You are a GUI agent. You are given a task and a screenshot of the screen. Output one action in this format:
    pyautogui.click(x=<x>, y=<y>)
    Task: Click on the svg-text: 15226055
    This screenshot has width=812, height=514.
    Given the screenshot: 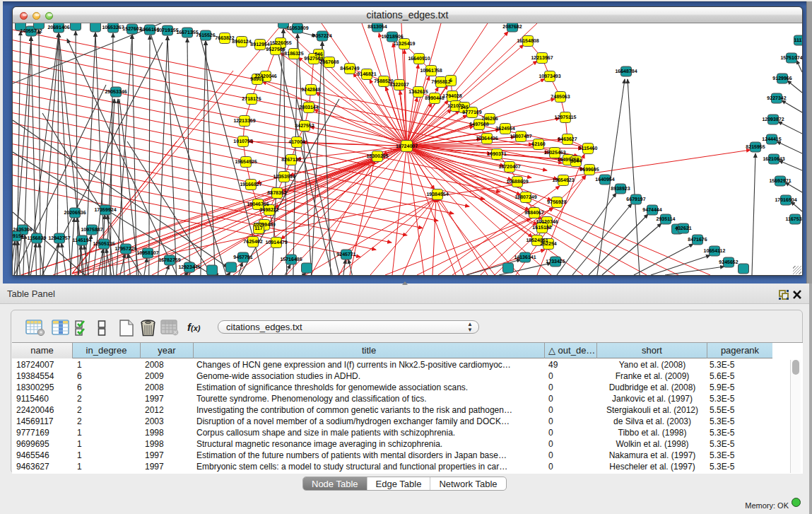 What is the action you would take?
    pyautogui.click(x=280, y=44)
    